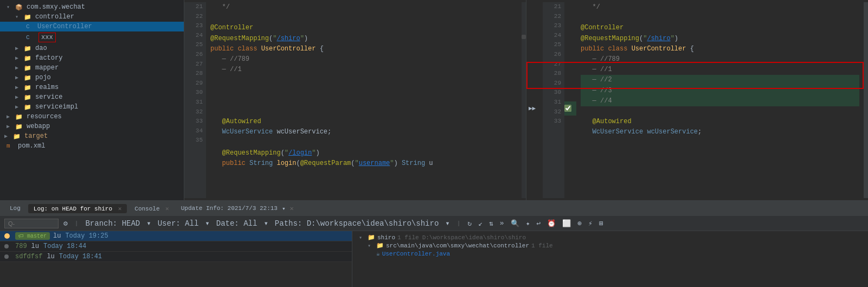  I want to click on right-tree-src: ▾ 📁 src\main\java\com\smxy\wechat\contro…, so click(610, 245).